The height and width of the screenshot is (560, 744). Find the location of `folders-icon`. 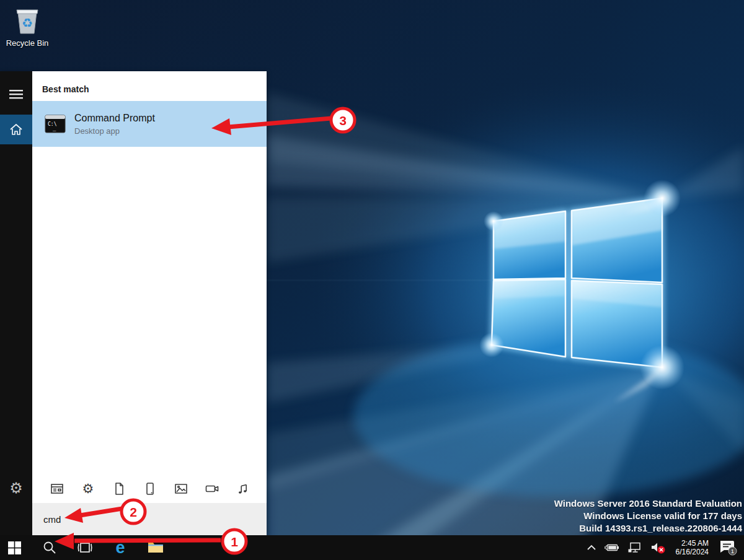

folders-icon is located at coordinates (150, 489).